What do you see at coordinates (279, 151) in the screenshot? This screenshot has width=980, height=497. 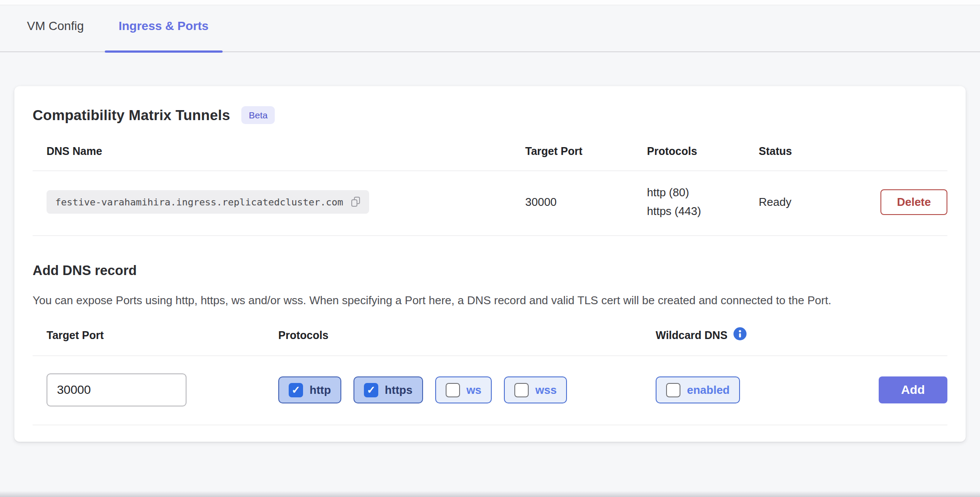 I see `column-header-dns-name: DNS Name` at bounding box center [279, 151].